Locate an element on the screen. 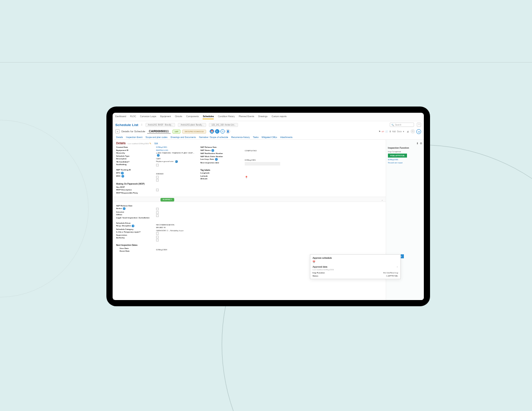 This screenshot has width=532, height=411. chk-haswop is located at coordinates (157, 190).